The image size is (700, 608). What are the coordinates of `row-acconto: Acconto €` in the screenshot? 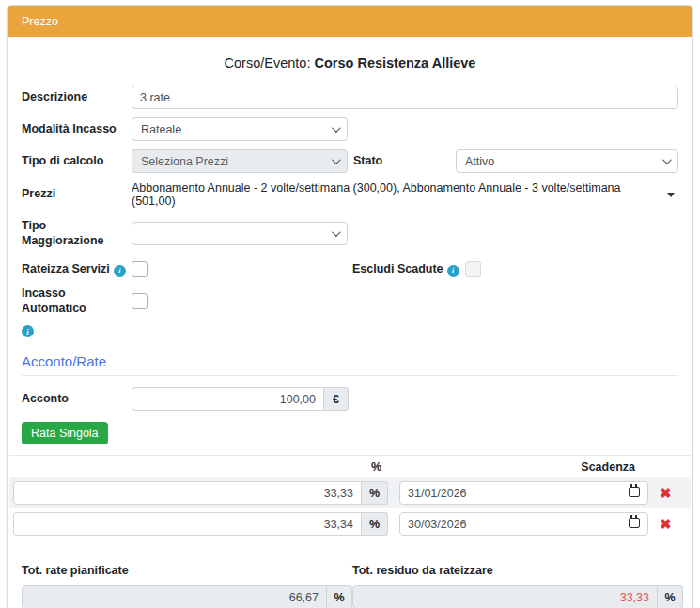 It's located at (350, 398).